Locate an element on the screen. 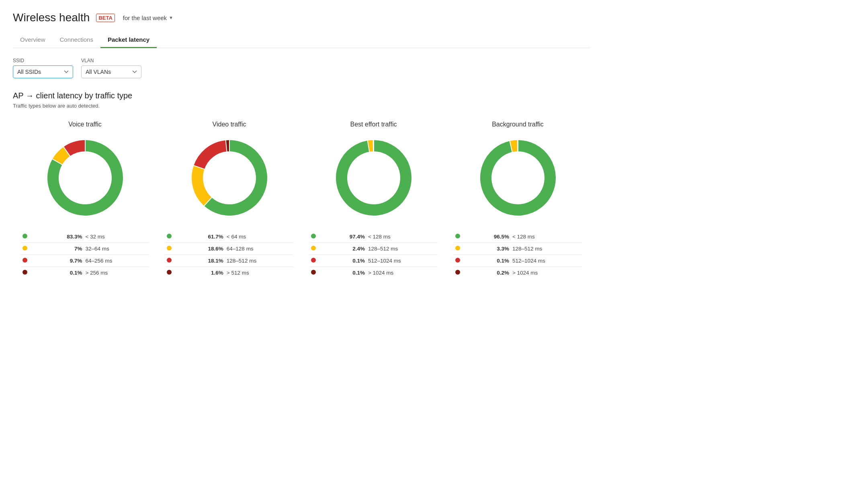 Image resolution: width=868 pixels, height=493 pixels. beta-badge: BETA is located at coordinates (105, 18).